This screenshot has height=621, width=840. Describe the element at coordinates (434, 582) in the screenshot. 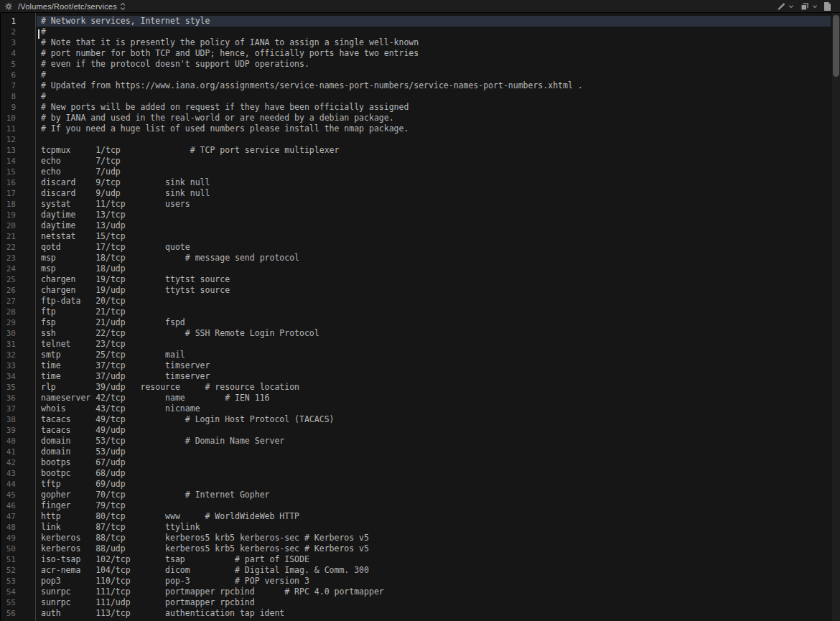

I see `code-line: pop3 110/tcp pop-3 # POP version 3` at that location.